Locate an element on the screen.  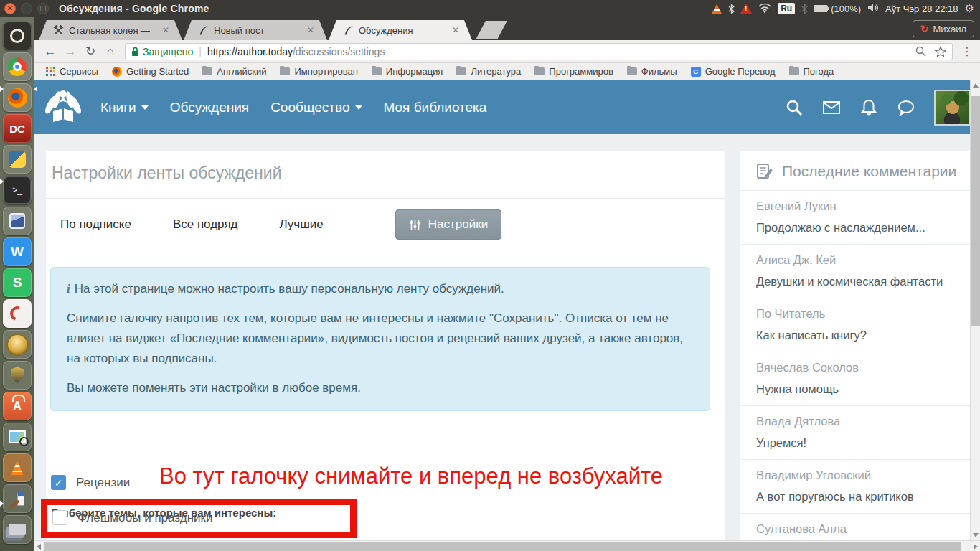
bluetooth-disabled-icon is located at coordinates (804, 9).